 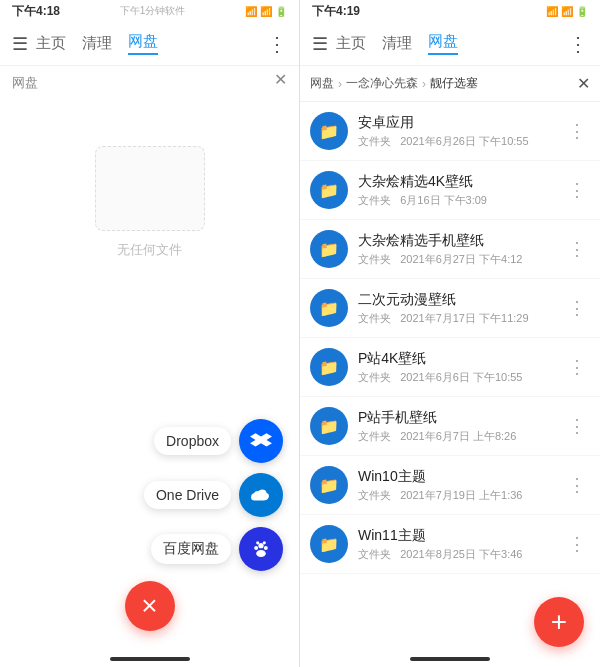 What do you see at coordinates (461, 436) in the screenshot?
I see `file-meta: 文件夹 2021年6月7日 上午8:26` at bounding box center [461, 436].